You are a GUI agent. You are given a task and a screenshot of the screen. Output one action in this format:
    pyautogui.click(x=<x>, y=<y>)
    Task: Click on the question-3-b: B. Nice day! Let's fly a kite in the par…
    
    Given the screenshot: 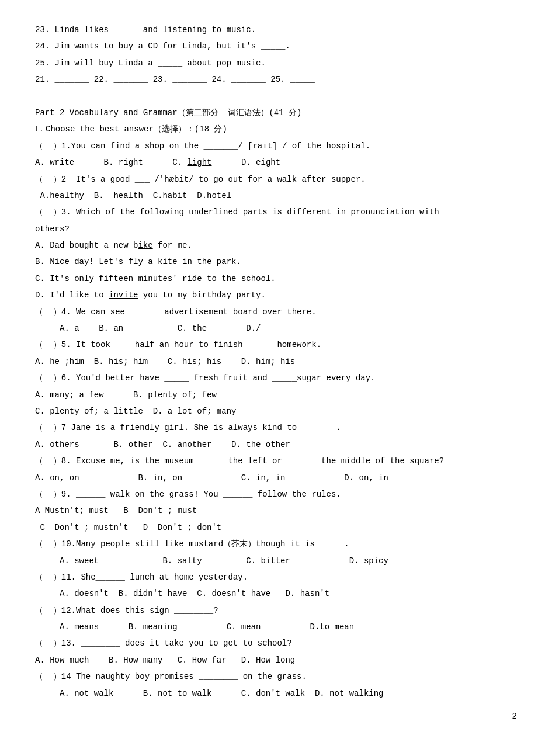 What is the action you would take?
    pyautogui.click(x=276, y=262)
    